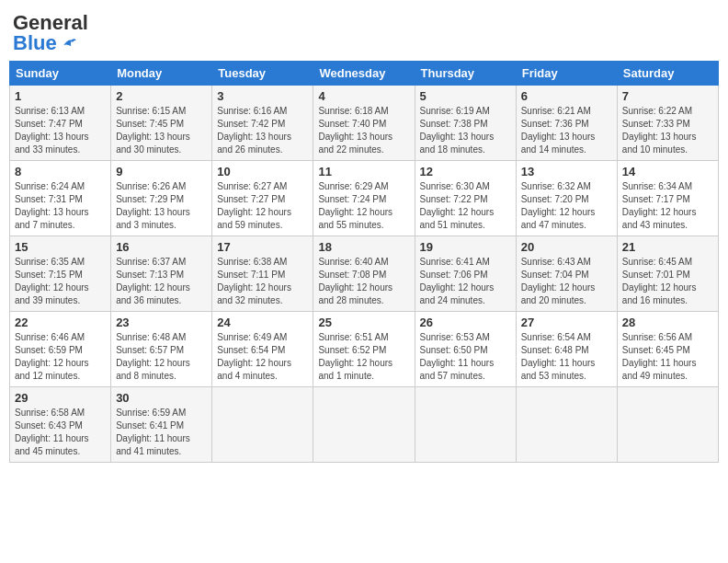 Image resolution: width=728 pixels, height=563 pixels. I want to click on day-info: Sunrise: 6:21 AMSunset: 7:36 PMDaylight:…, so click(559, 131).